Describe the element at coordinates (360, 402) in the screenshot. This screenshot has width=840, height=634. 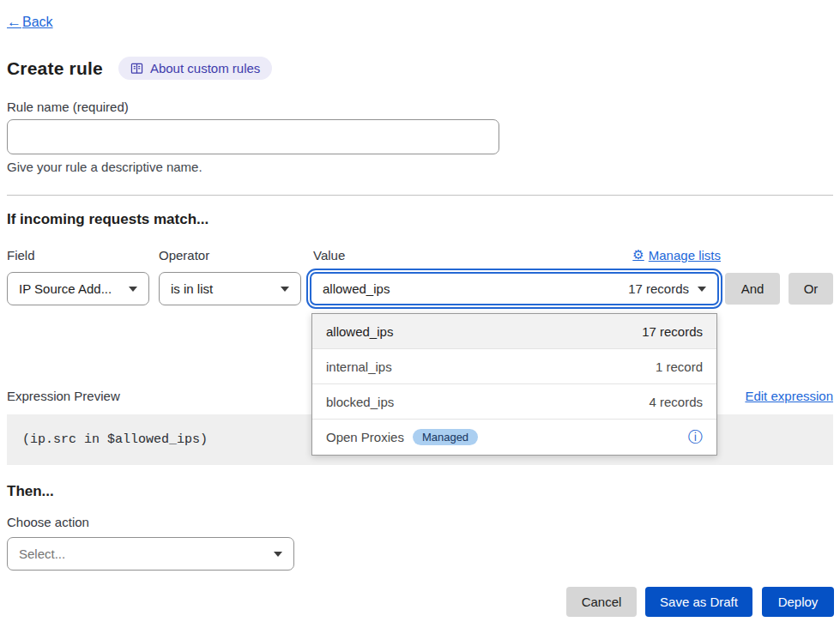
I see `list-item-name: blocked_ips` at that location.